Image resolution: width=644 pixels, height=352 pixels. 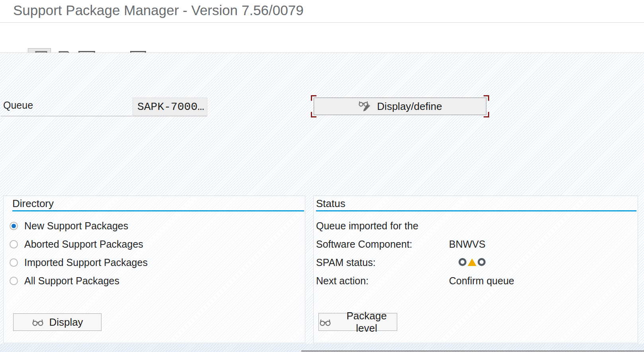 I want to click on software-component-row: Software Component: BNWVS, so click(x=476, y=244).